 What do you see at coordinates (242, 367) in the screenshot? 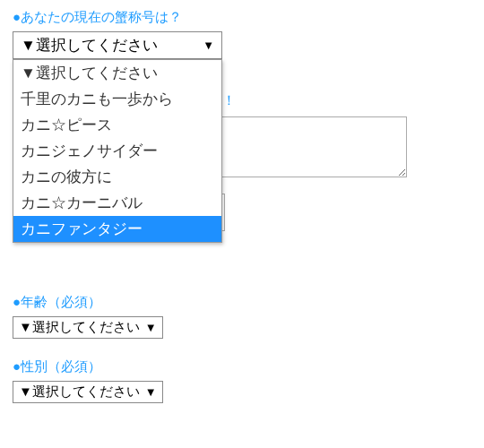
I see `question-label-gender: ●性別（必須）` at bounding box center [242, 367].